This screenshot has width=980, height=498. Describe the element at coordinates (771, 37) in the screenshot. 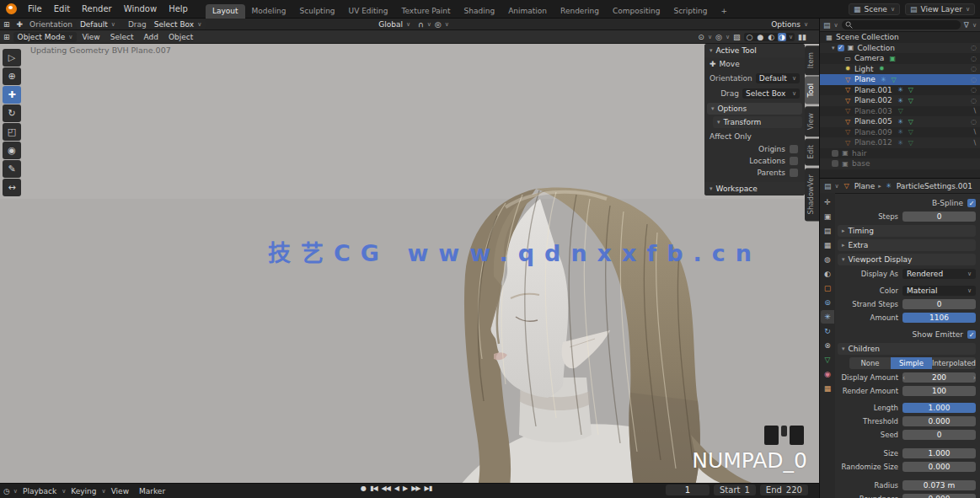

I see `material-preview-icon: ◐` at that location.